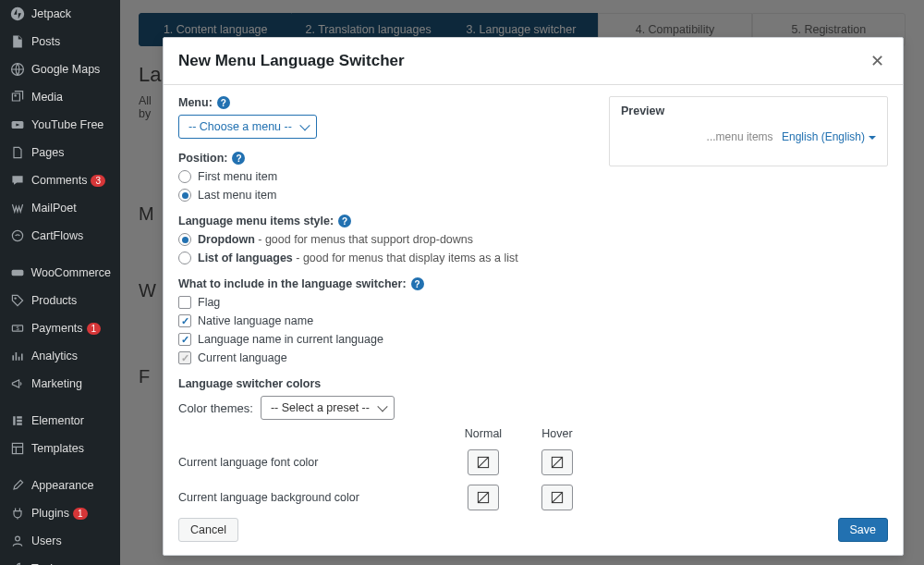 Image resolution: width=924 pixels, height=565 pixels. I want to click on media-icon, so click(18, 97).